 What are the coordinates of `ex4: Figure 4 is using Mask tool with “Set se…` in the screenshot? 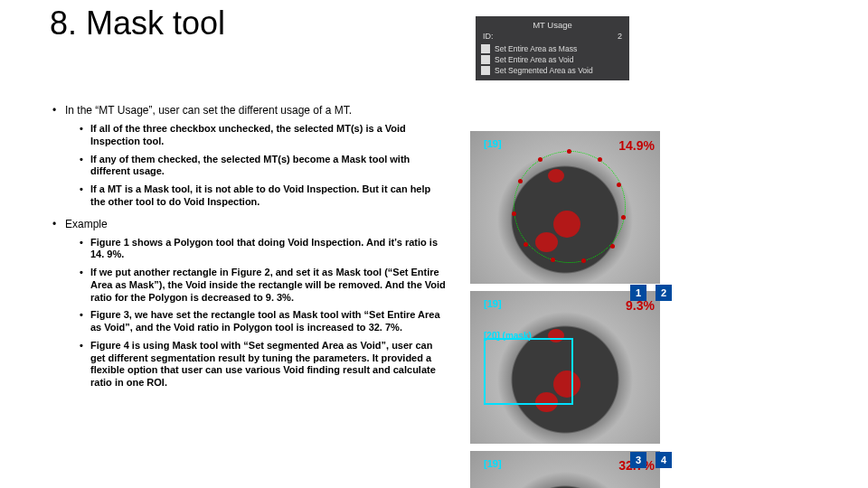 It's located at (250, 365).